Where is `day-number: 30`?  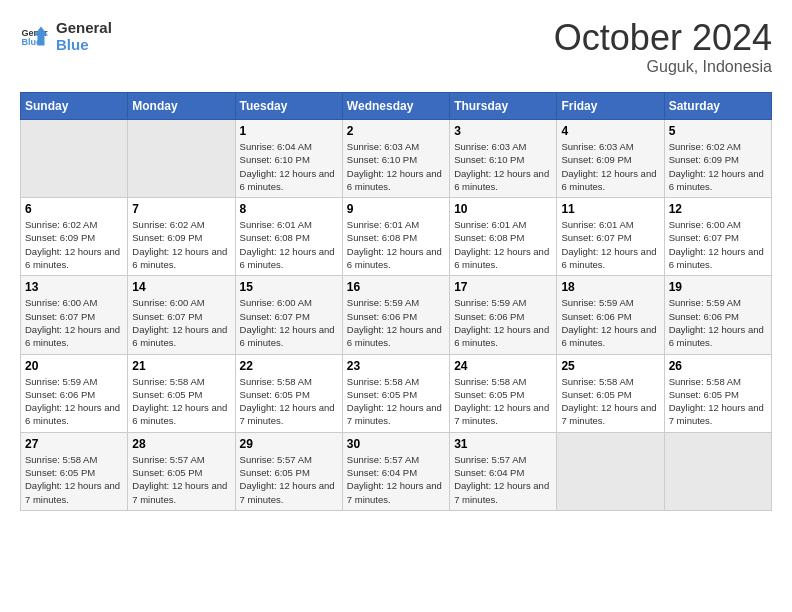 day-number: 30 is located at coordinates (396, 444).